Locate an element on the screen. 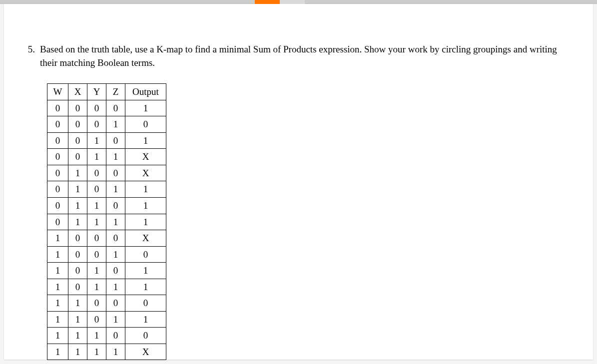 Image resolution: width=597 pixels, height=364 pixels. top-bar is located at coordinates (299, 2).